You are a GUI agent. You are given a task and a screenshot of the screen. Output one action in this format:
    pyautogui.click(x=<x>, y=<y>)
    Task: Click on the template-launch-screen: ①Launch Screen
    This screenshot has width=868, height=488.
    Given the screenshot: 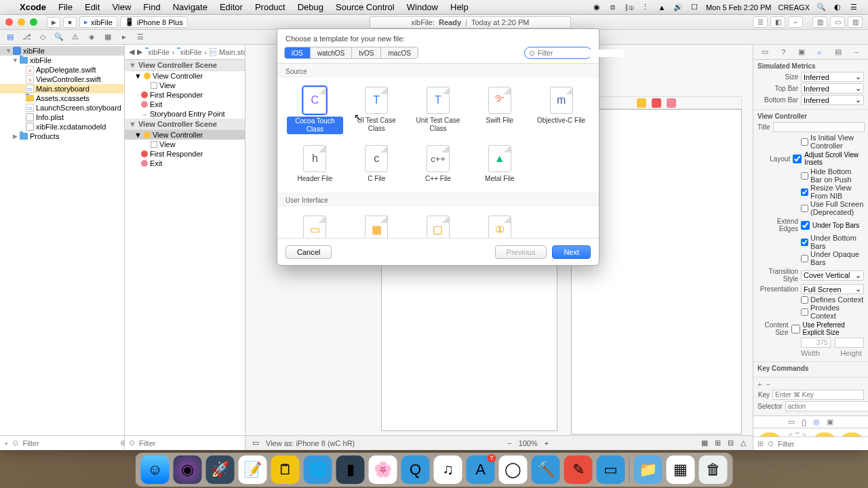 What is the action you would take?
    pyautogui.click(x=499, y=225)
    